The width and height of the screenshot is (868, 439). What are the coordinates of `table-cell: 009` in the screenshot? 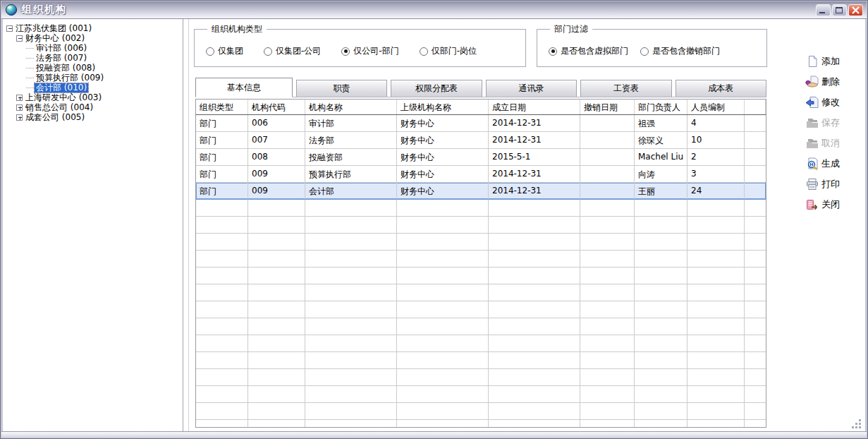 It's located at (276, 174).